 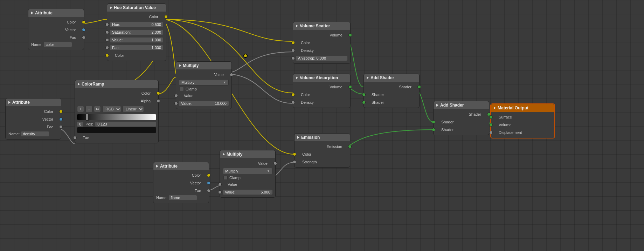 What do you see at coordinates (321, 102) in the screenshot?
I see `va-density-in: Density` at bounding box center [321, 102].